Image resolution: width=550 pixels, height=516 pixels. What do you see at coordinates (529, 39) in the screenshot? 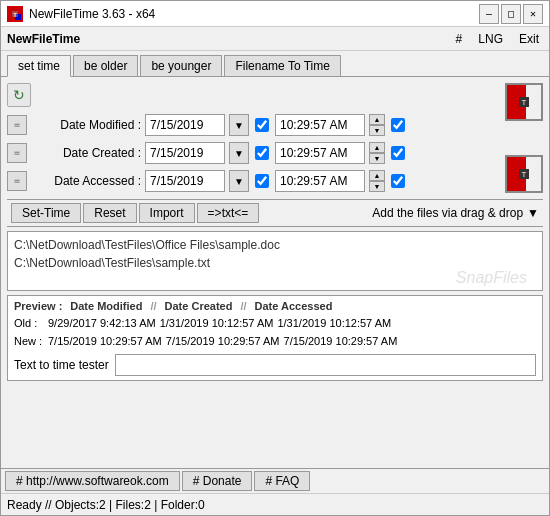
I see `menu-exit: Exit` at bounding box center [529, 39].